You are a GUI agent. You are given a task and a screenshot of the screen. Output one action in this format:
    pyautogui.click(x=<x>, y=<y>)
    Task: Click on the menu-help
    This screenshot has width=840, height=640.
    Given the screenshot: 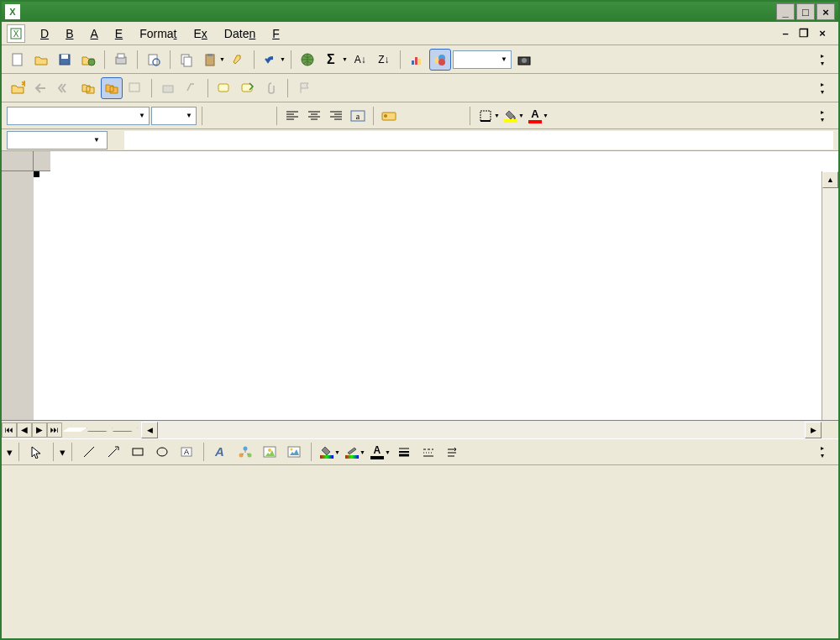 What is the action you would take?
    pyautogui.click(x=297, y=34)
    